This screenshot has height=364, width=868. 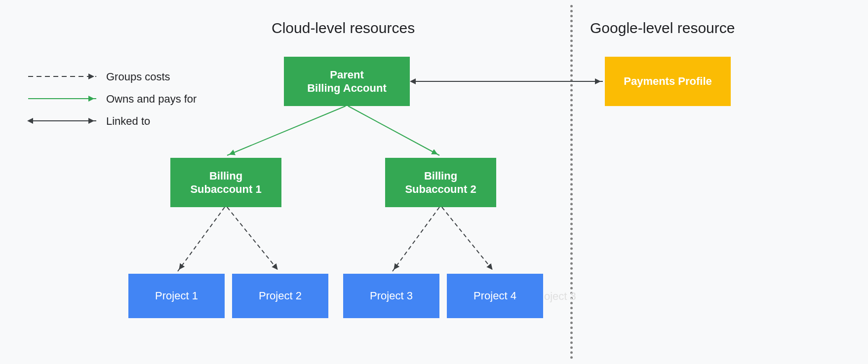 What do you see at coordinates (440, 182) in the screenshot?
I see `node-billing-subaccount-2: Billing Subaccount 2` at bounding box center [440, 182].